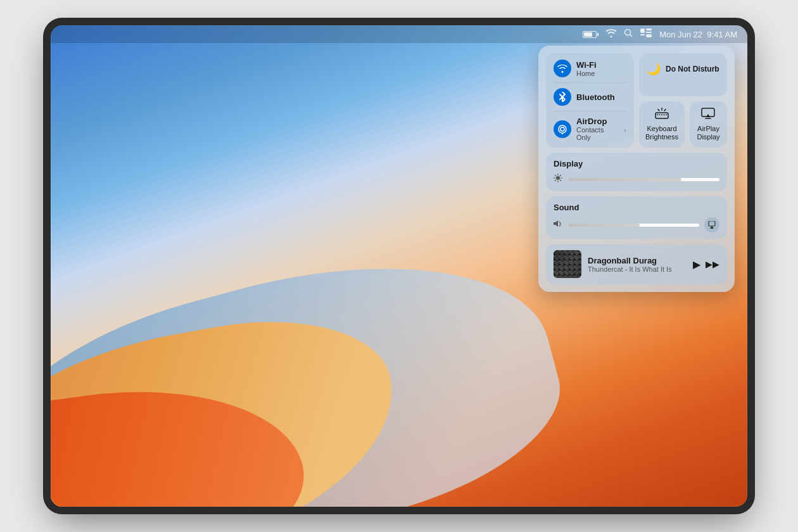  Describe the element at coordinates (590, 129) in the screenshot. I see `airdrop-row: AirDrop Contacts Only ›` at that location.